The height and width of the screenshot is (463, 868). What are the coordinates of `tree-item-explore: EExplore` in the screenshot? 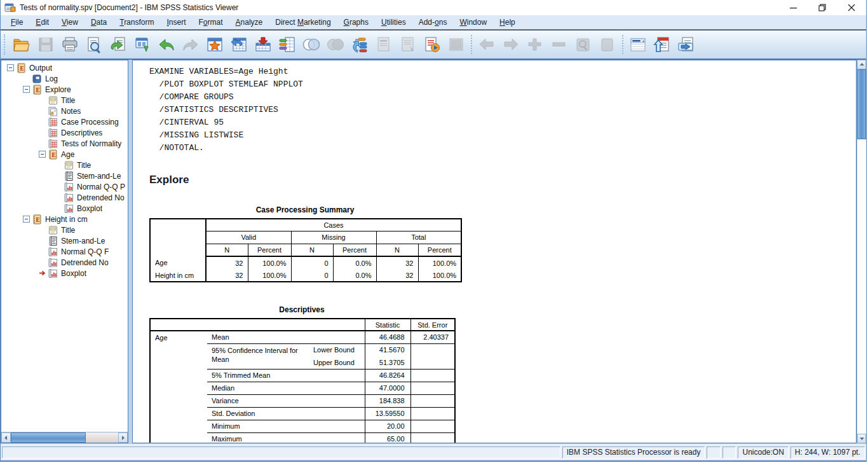 It's located at (65, 89).